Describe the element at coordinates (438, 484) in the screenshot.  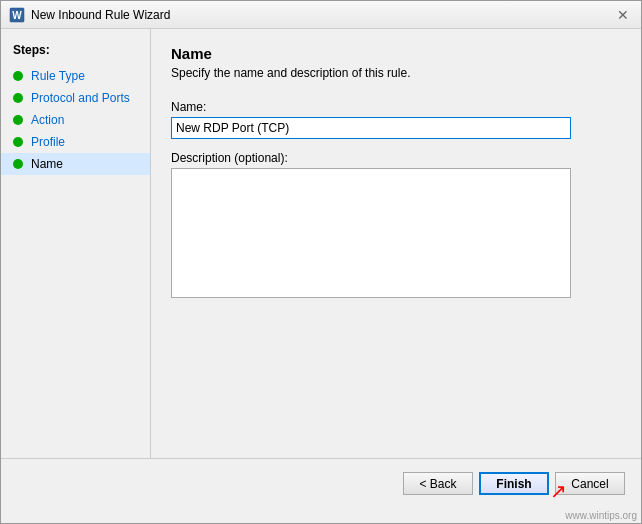
I see `back-button: < Back` at that location.